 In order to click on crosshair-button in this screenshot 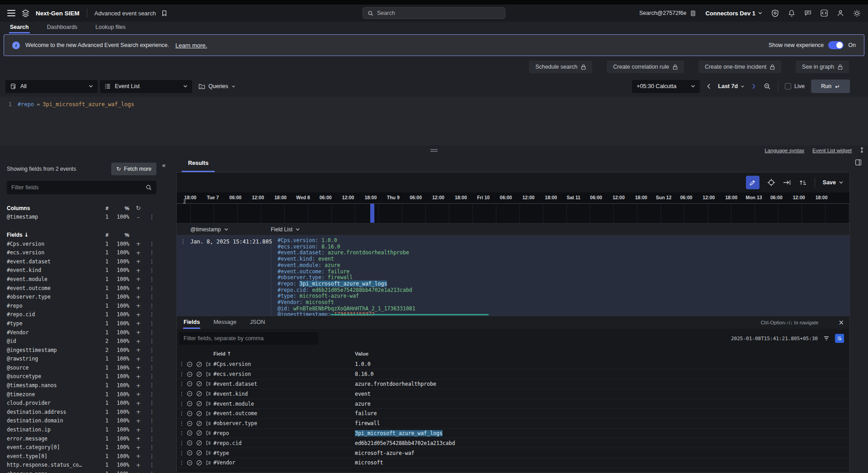, I will do `click(771, 183)`.